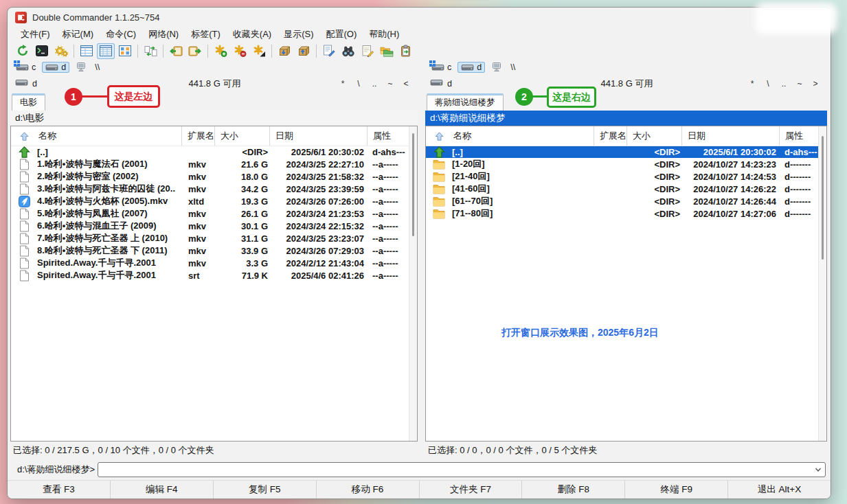 The width and height of the screenshot is (847, 504). Describe the element at coordinates (210, 263) in the screenshot. I see `file-row: Spirited.Away.千与千寻.2001mkv3.3 G2024/2/12…` at that location.